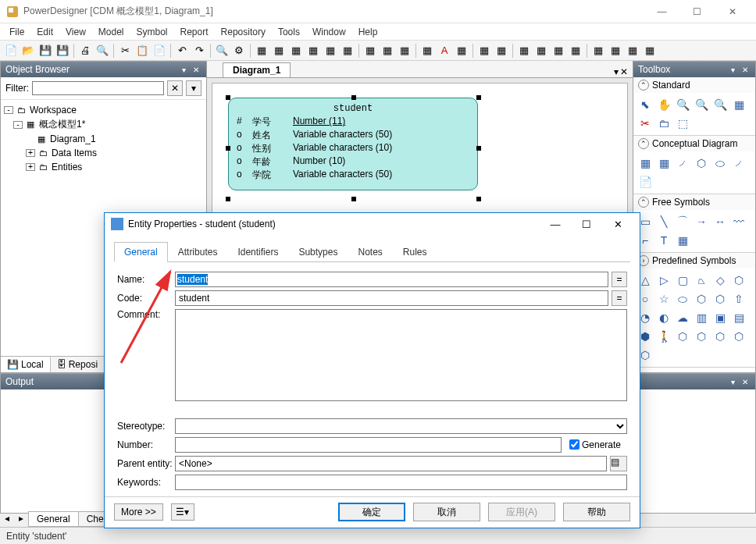 The image size is (756, 544). Describe the element at coordinates (103, 153) in the screenshot. I see `tree-dataitems: + 🗀 Data Items` at that location.